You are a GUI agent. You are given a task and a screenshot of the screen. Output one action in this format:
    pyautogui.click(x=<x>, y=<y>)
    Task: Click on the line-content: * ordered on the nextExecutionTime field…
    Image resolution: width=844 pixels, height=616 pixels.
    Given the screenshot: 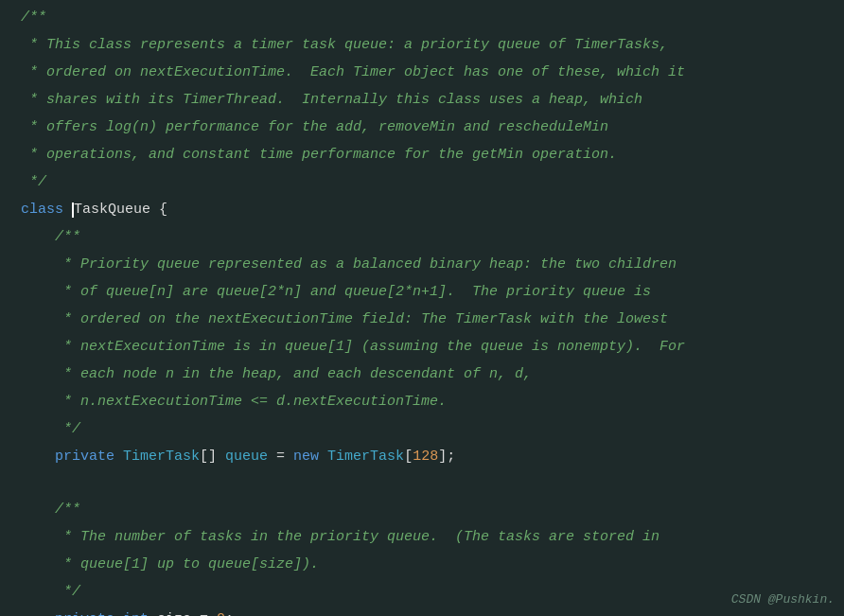 What is the action you would take?
    pyautogui.click(x=428, y=320)
    